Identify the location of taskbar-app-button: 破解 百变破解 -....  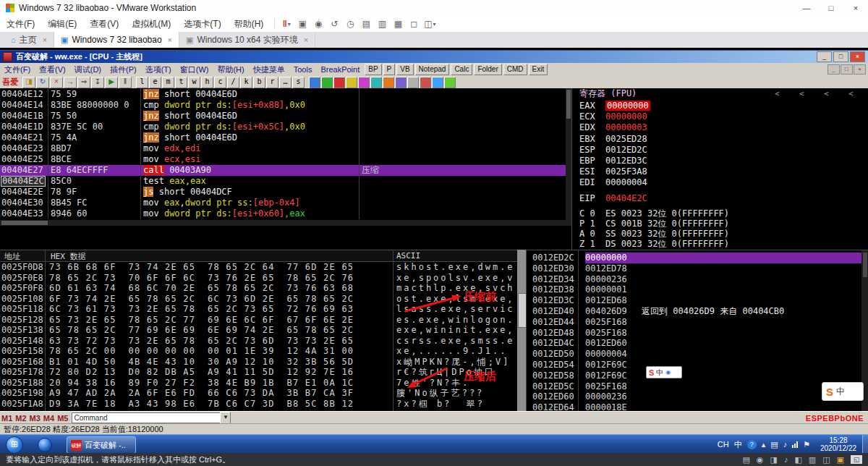
(101, 444).